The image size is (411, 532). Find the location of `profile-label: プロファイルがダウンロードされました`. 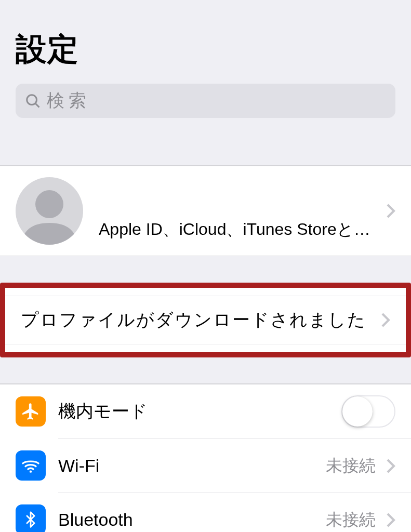

profile-label: プロファイルがダウンロードされました is located at coordinates (197, 320).